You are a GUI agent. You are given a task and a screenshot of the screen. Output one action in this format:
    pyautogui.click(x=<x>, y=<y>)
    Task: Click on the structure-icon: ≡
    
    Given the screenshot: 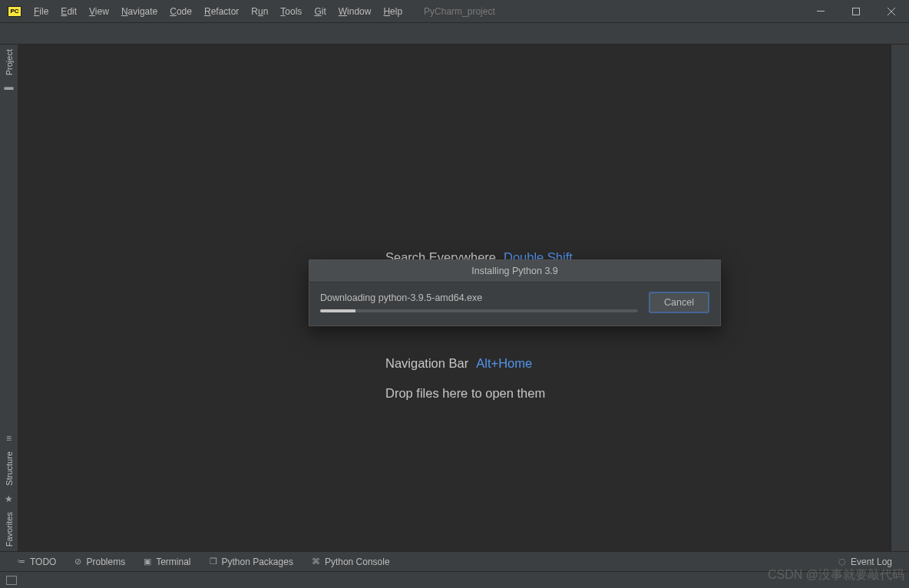 What is the action you would take?
    pyautogui.click(x=9, y=438)
    